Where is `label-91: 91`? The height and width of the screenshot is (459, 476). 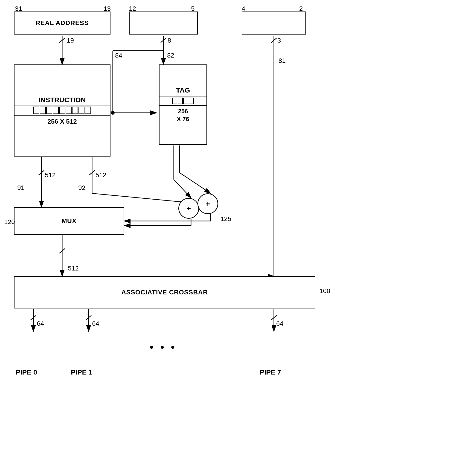 label-91: 91 is located at coordinates (21, 188).